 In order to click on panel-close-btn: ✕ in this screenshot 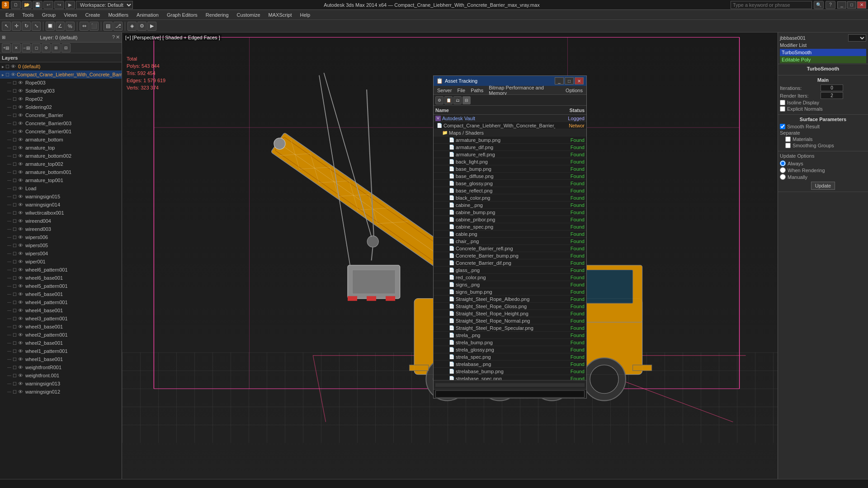, I will do `click(118, 37)`.